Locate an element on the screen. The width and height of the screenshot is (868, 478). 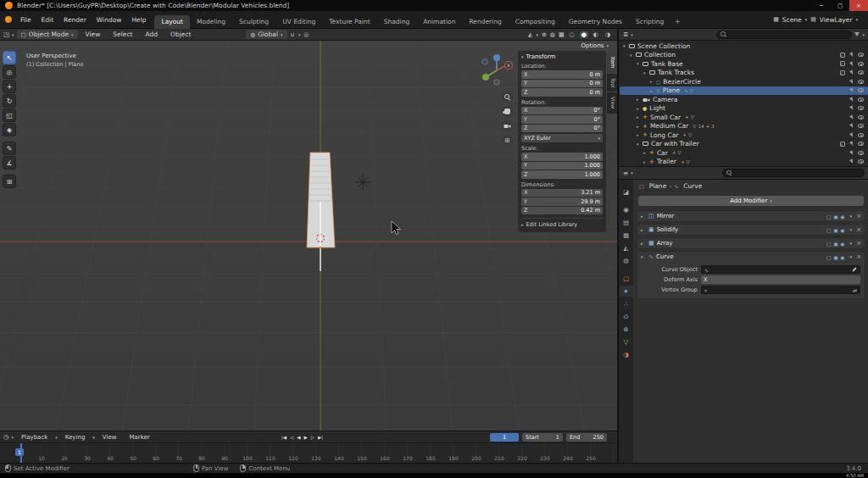
tab-scene: ◭ is located at coordinates (626, 247).